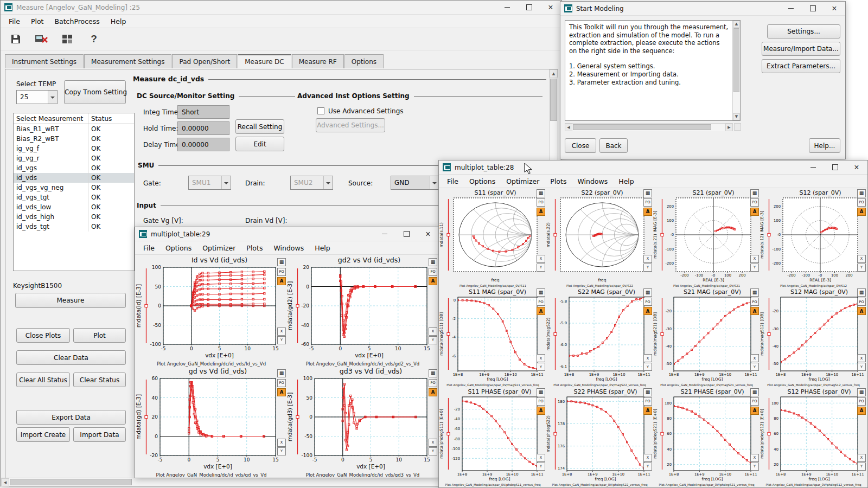 This screenshot has width=868, height=488. I want to click on plot-id-vs-vd: -5051015100500-50-100Id vs Vd (id_vds)md…, so click(212, 311).